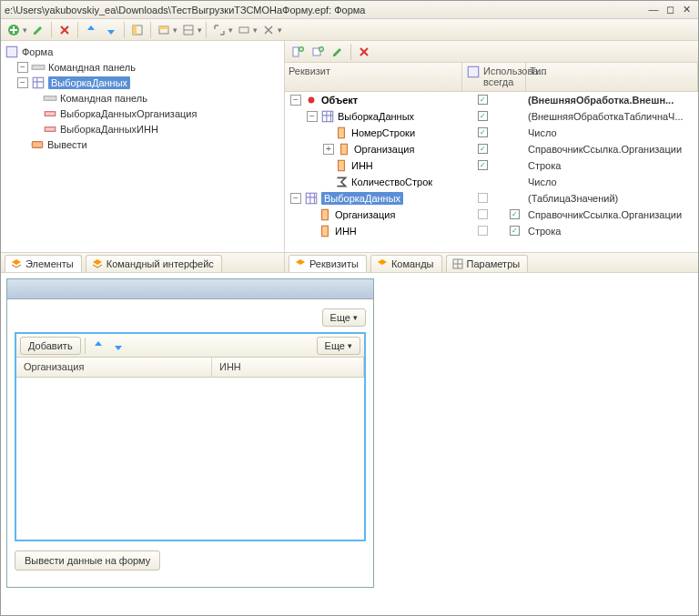 Image resolution: width=699 pixels, height=616 pixels. What do you see at coordinates (128, 114) in the screenshot?
I see `tree-node: ВыборкаДанныхОрганизация` at bounding box center [128, 114].